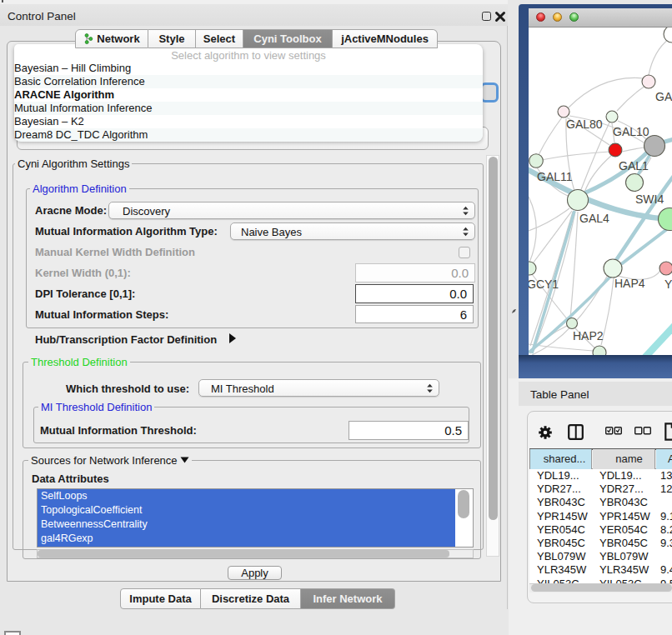 This screenshot has height=635, width=672. Describe the element at coordinates (594, 218) in the screenshot. I see `svg-text: GAL4` at that location.